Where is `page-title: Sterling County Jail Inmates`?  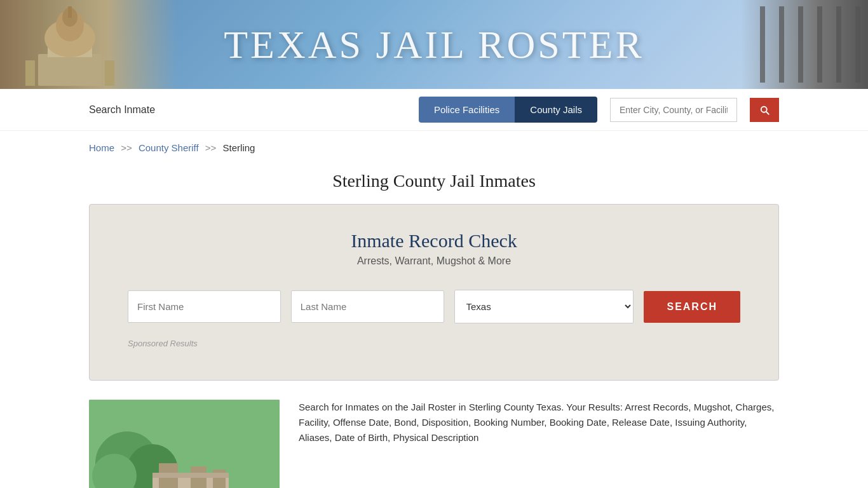 page-title: Sterling County Jail Inmates is located at coordinates (434, 184).